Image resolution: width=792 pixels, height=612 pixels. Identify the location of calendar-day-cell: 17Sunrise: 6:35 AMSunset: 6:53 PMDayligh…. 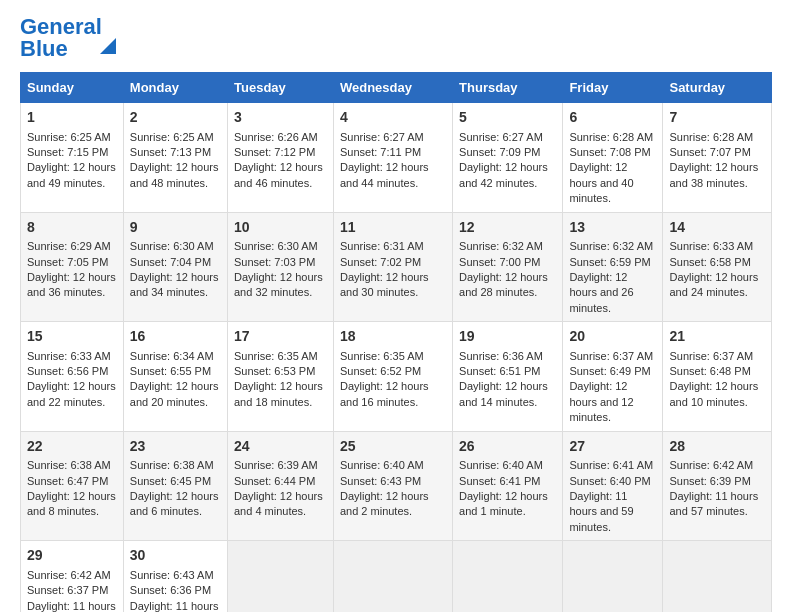
(281, 377).